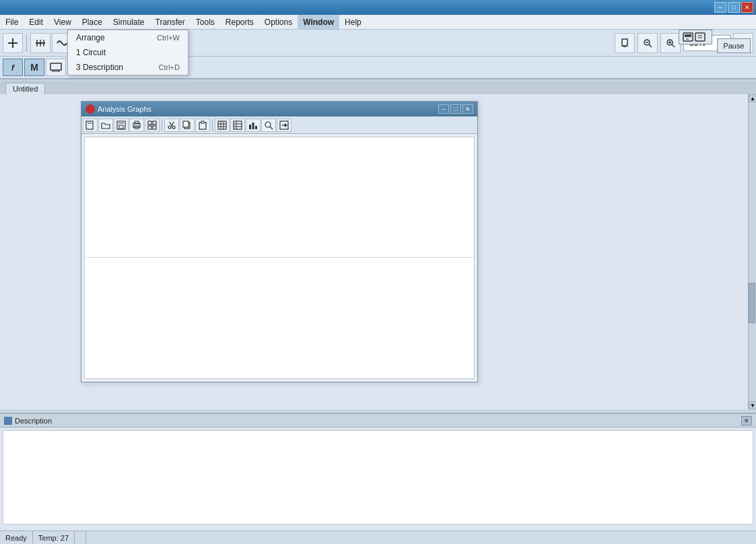  Describe the element at coordinates (54, 537) in the screenshot. I see `status-temp: Temp: 27` at that location.